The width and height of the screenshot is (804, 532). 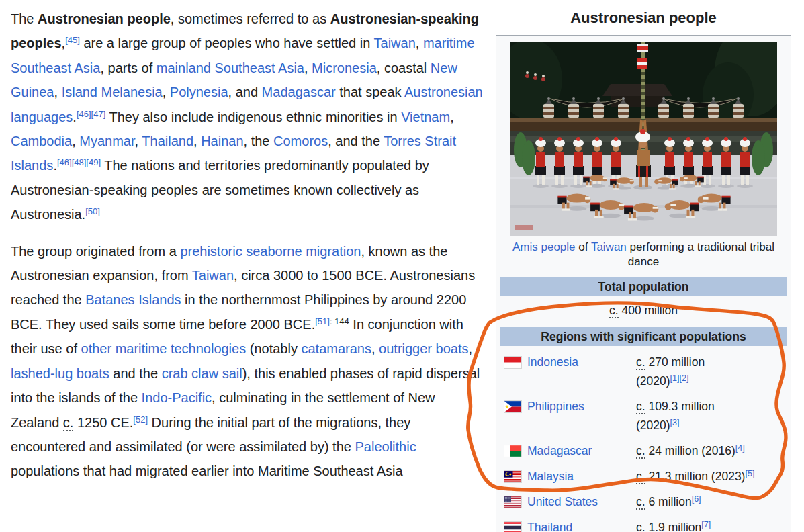 I want to click on reference-citation: [7], so click(x=706, y=525).